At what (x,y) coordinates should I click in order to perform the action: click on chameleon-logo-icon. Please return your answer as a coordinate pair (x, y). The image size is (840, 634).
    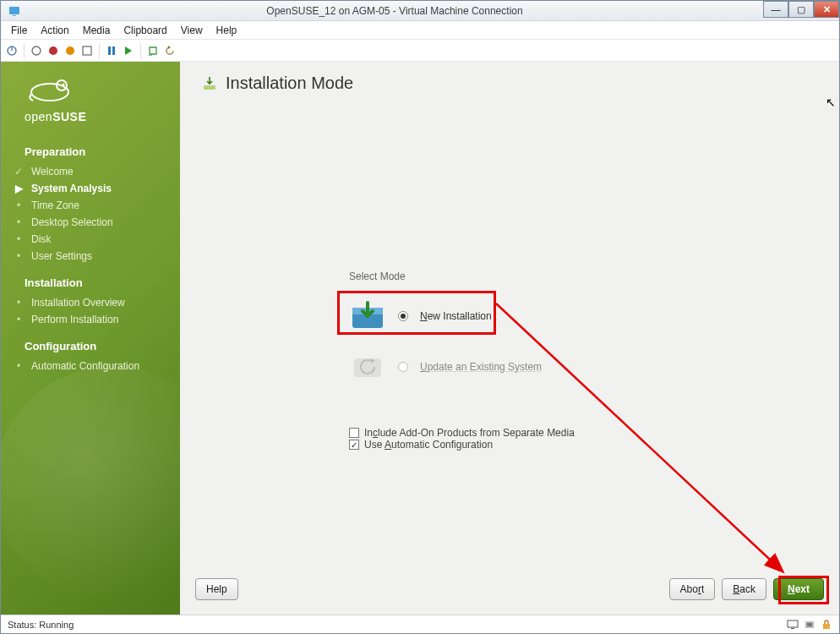
    Looking at the image, I should click on (50, 89).